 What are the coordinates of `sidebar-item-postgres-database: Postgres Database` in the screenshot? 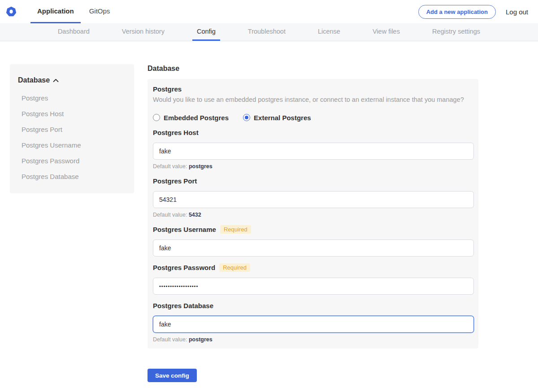 It's located at (72, 177).